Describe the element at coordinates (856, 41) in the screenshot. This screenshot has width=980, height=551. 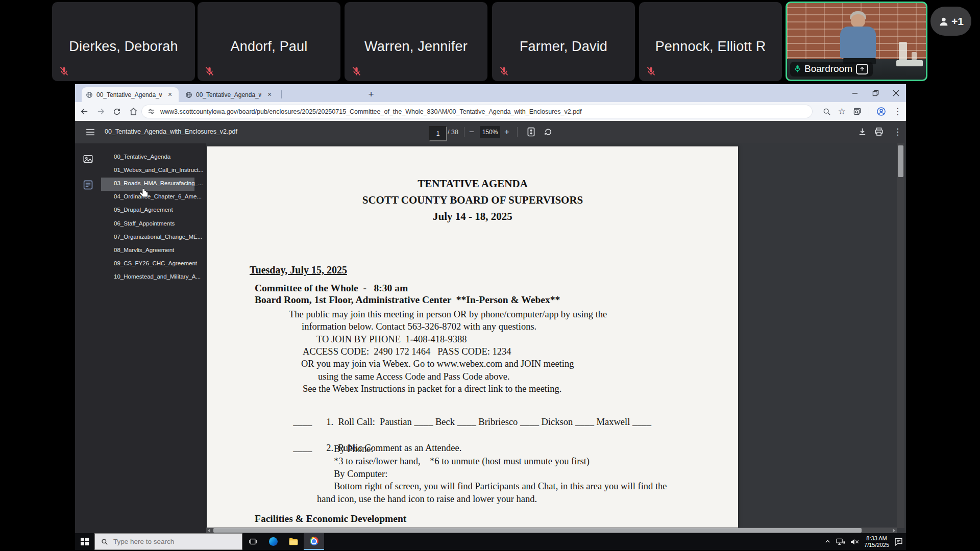
I see `boardroom-video-tile: Boardroom` at that location.